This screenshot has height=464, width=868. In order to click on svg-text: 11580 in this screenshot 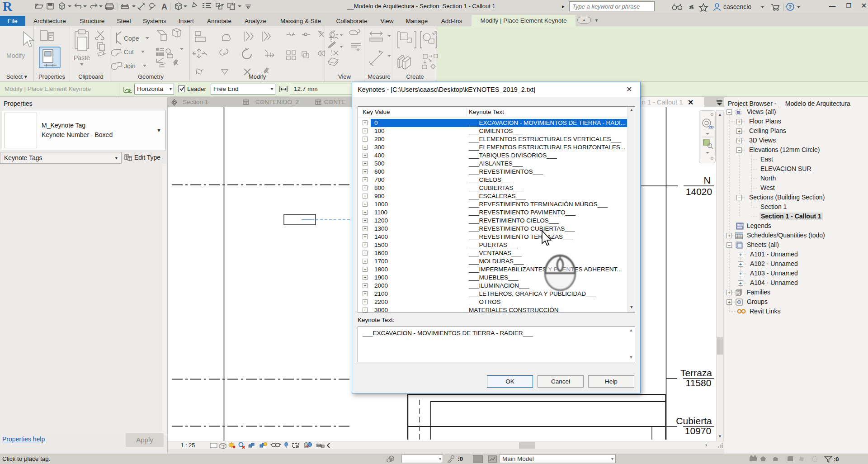, I will do `click(699, 383)`.